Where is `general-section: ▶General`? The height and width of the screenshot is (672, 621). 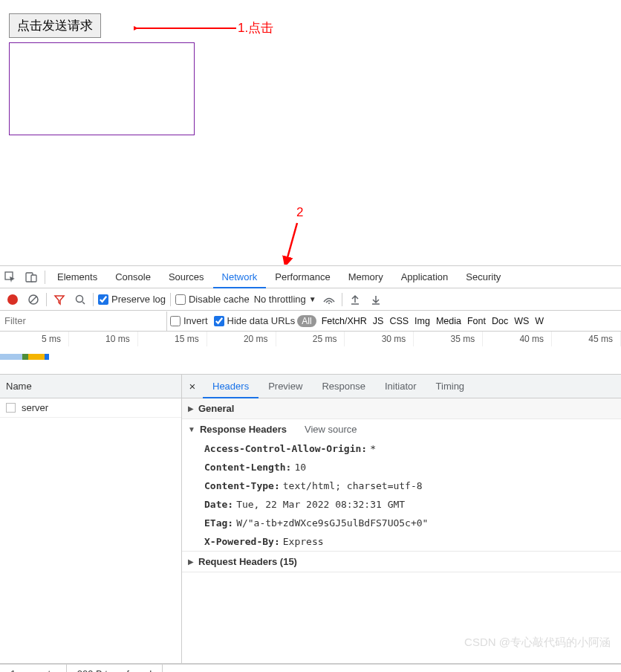
general-section: ▶General is located at coordinates (401, 409).